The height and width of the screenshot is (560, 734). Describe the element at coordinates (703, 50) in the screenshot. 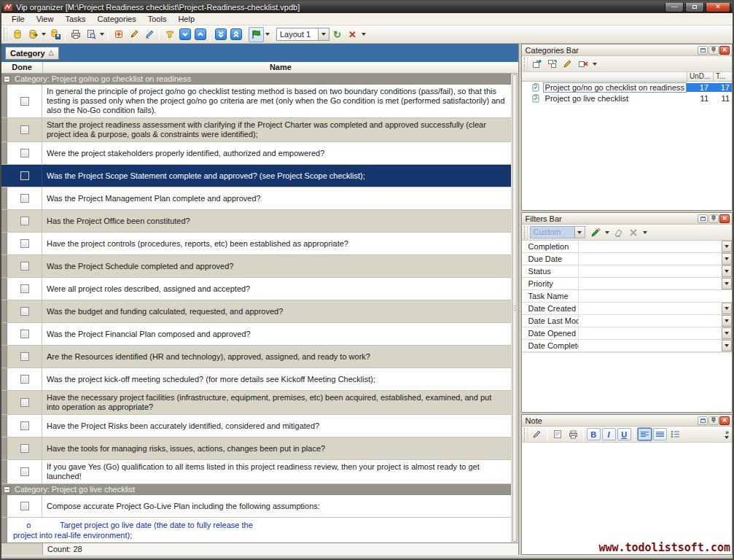

I see `categories-restore-button` at that location.